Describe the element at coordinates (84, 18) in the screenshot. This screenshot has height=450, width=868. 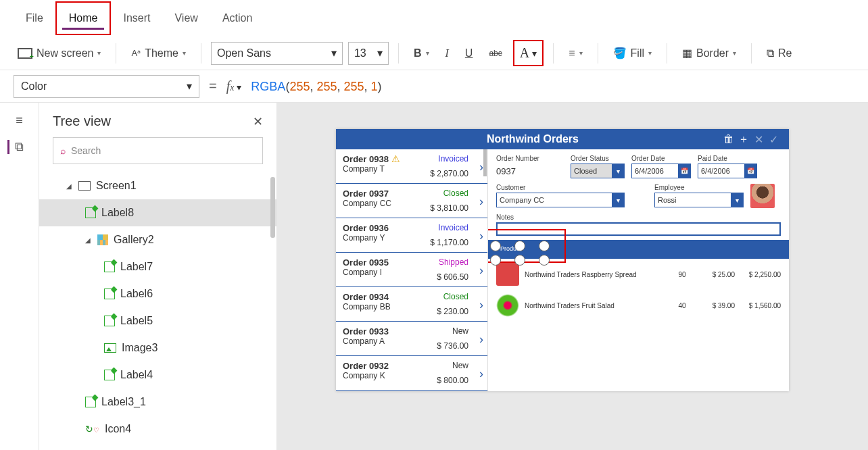
I see `tab-home: Home` at that location.